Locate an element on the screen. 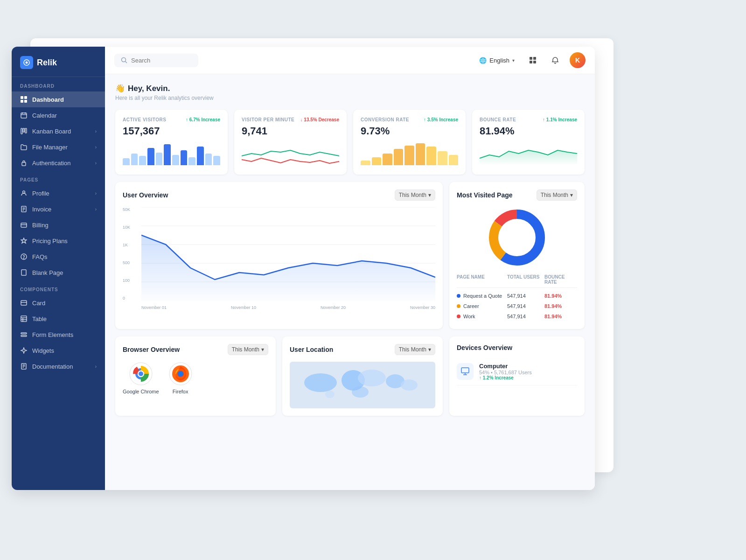 The width and height of the screenshot is (746, 560). users-1: 547,914 is located at coordinates (526, 306).